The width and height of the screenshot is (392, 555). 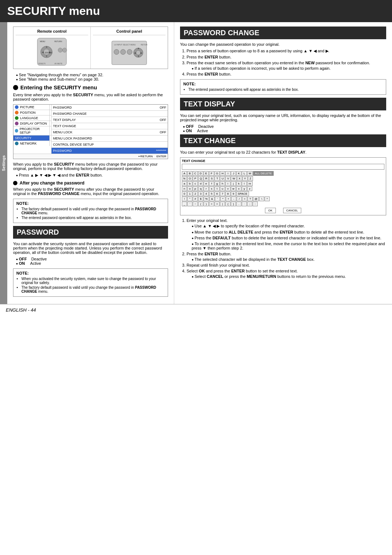 What do you see at coordinates (110, 151) in the screenshot?
I see `menu-right-pw-highlight: PASSWORD********` at bounding box center [110, 151].